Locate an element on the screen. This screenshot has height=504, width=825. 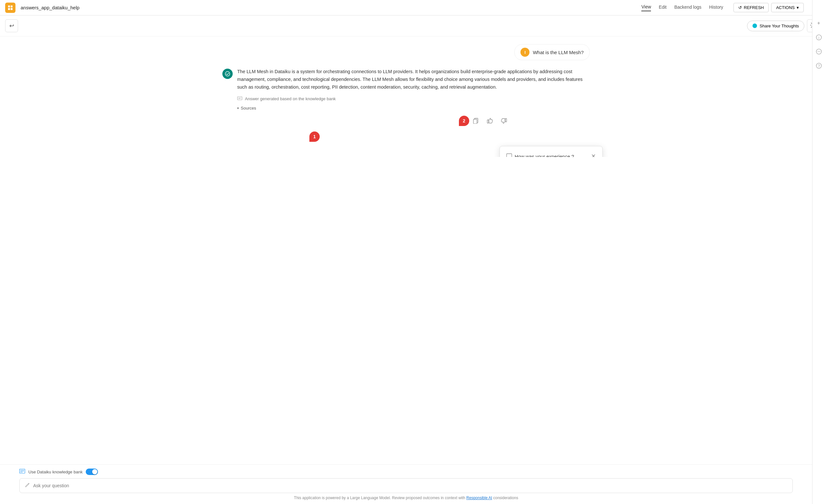
top-nav: View Edit Backend logs History is located at coordinates (682, 8).